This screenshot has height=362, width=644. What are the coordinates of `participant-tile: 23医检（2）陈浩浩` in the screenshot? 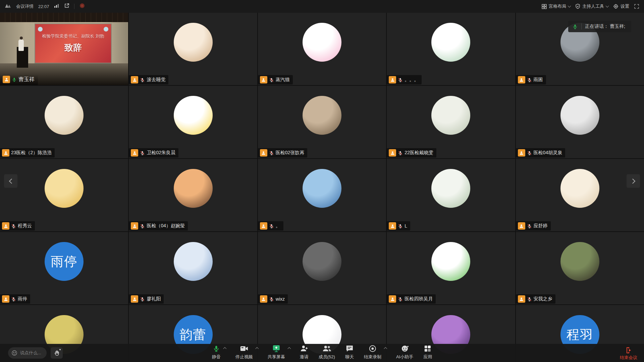 It's located at (64, 122).